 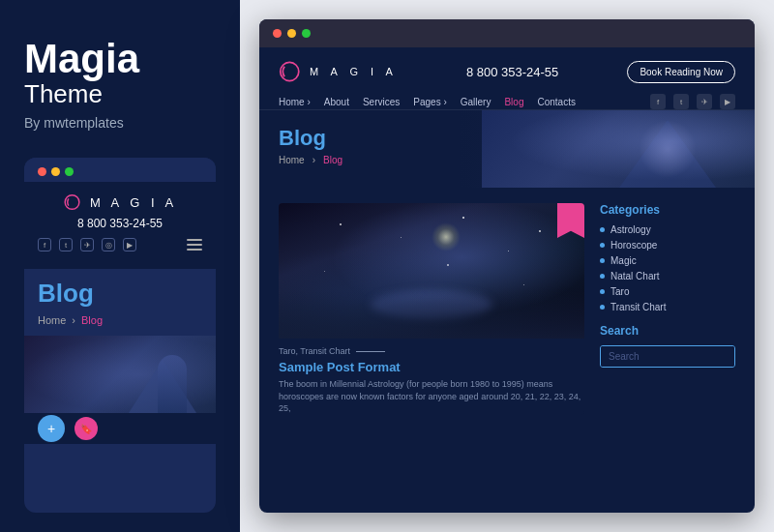 What do you see at coordinates (120, 245) in the screenshot?
I see `mobile-socials: f t ✈ ◎ ▶` at bounding box center [120, 245].